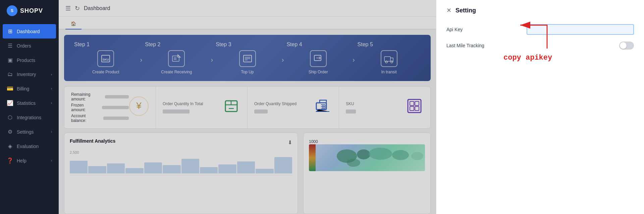 This screenshot has height=214, width=644. What do you see at coordinates (30, 132) in the screenshot?
I see `sidebar-item-settings: ⚙ Settings ›` at bounding box center [30, 132].